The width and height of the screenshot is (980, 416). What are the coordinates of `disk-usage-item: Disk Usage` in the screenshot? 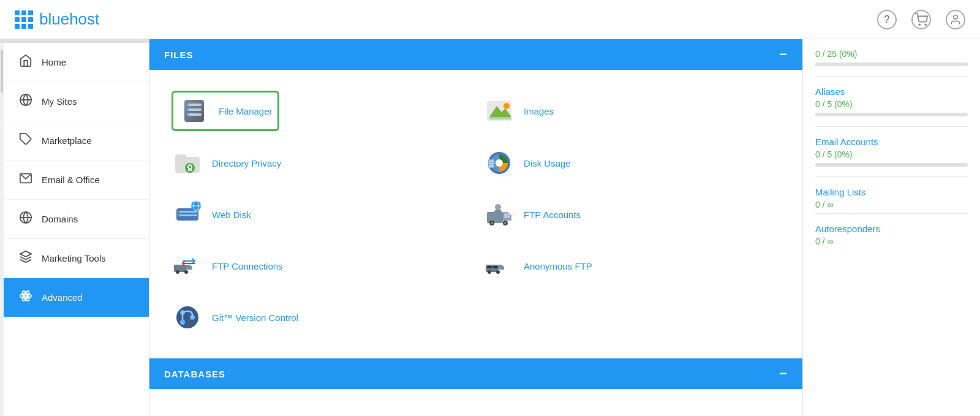 It's located at (632, 163).